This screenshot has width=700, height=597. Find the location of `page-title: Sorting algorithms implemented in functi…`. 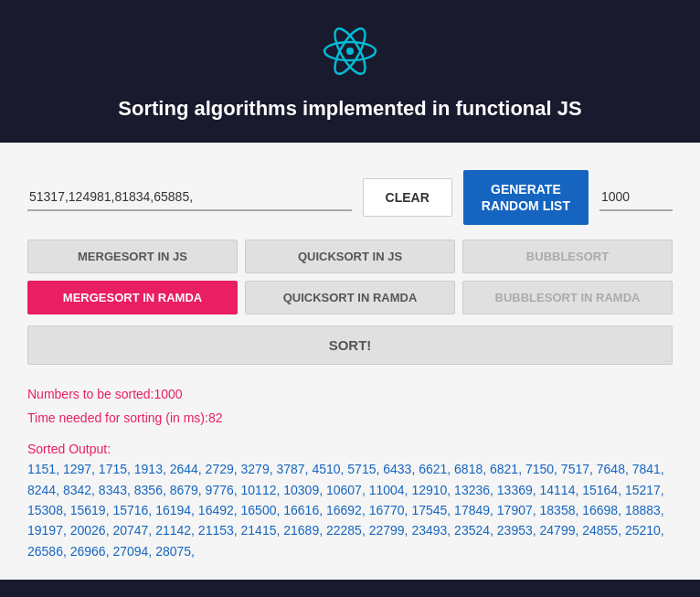

page-title: Sorting algorithms implemented in functi… is located at coordinates (350, 109).